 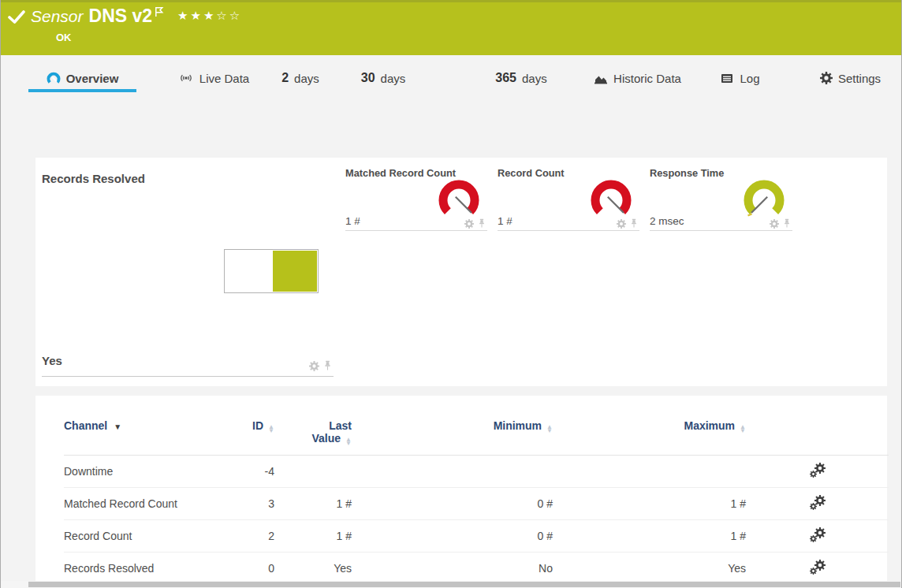 I want to click on column-header-actions, so click(x=817, y=426).